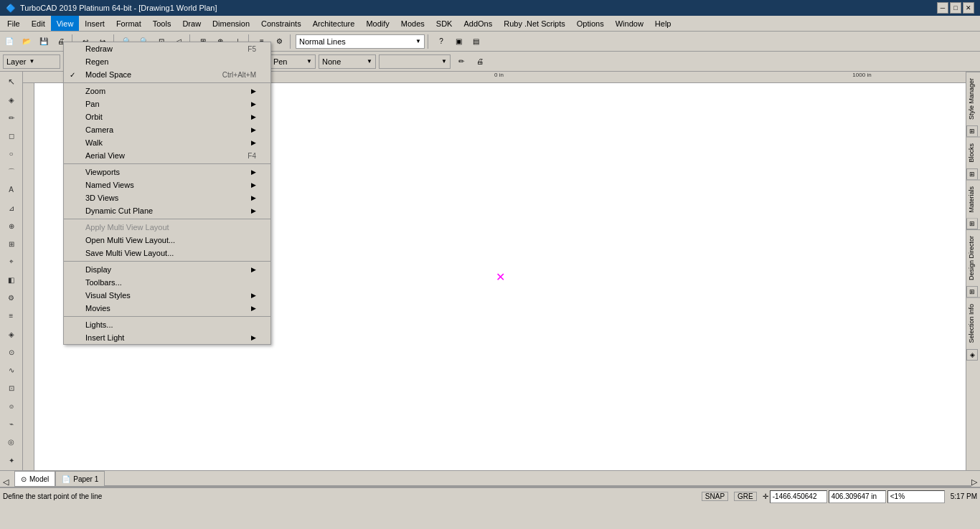 The image size is (980, 529). Describe the element at coordinates (458, 42) in the screenshot. I see `view-btn1: ▣` at that location.